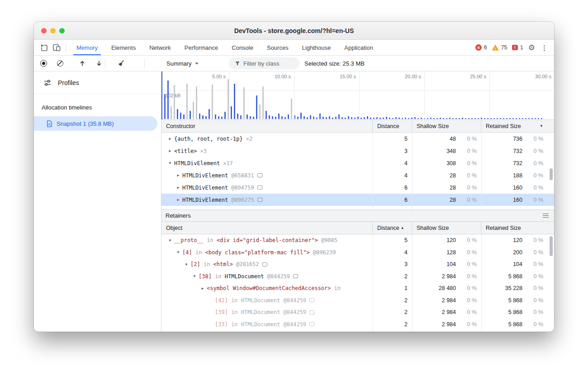 The width and height of the screenshot is (588, 376). Describe the element at coordinates (267, 126) in the screenshot. I see `column-header-constructor: Constructor` at that location.